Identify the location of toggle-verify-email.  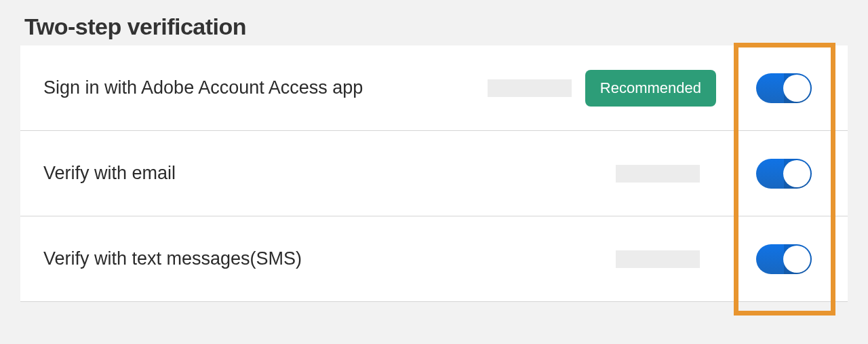
(784, 174).